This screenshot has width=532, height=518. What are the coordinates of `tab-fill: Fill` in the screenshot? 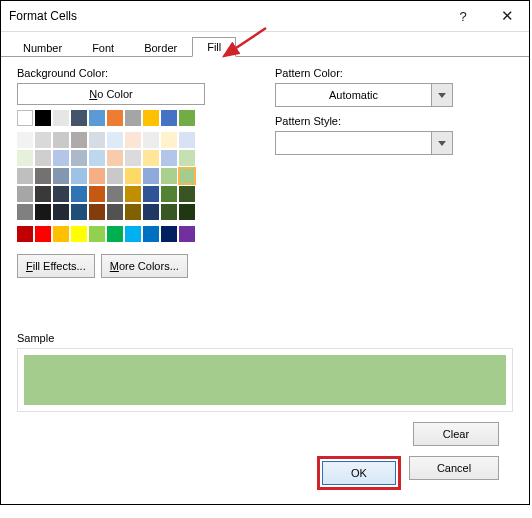 It's located at (214, 47).